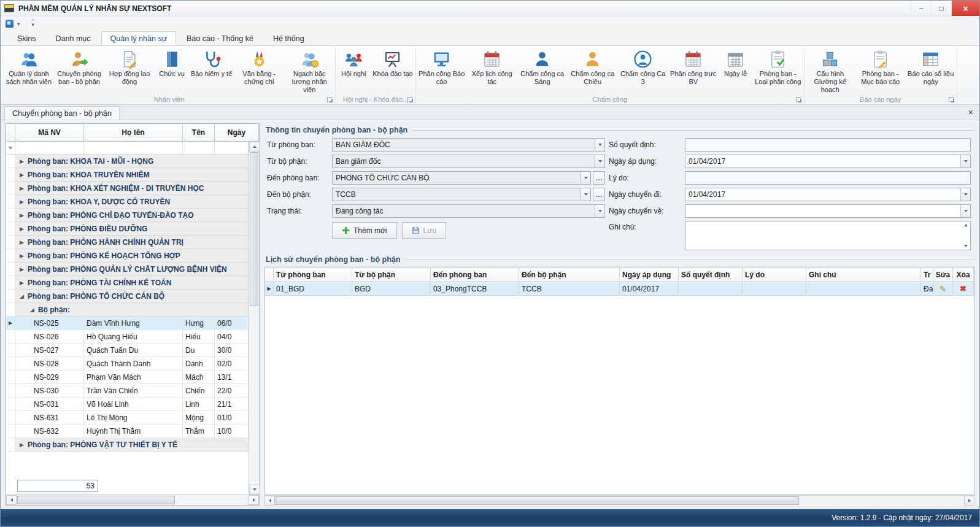  Describe the element at coordinates (461, 178) in the screenshot. I see `den-phong-ban-combo: PHÒNG TỔ CHỨC CÁN BỘ` at that location.